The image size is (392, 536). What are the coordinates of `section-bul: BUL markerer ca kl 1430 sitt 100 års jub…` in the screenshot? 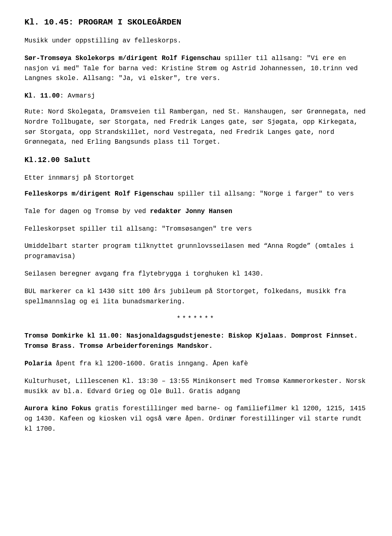 It's located at (196, 297).